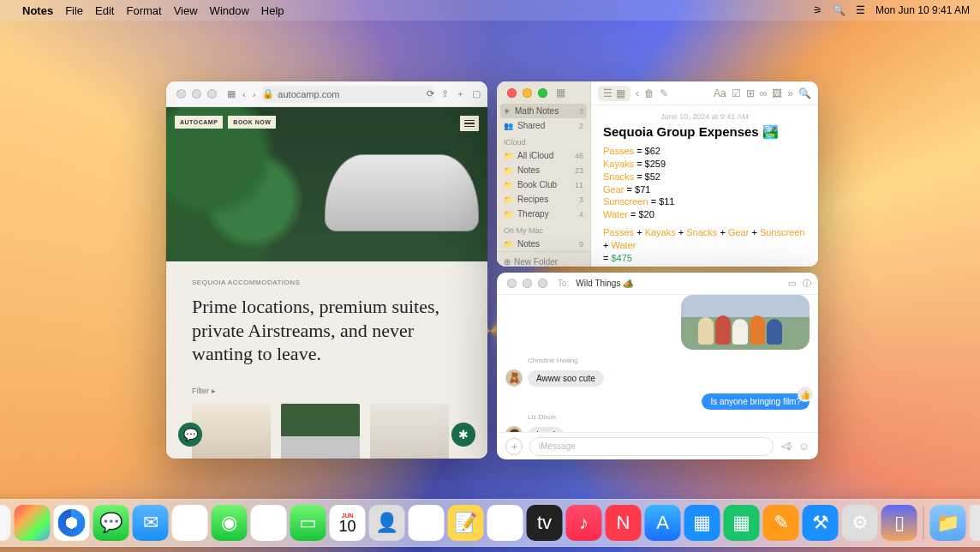 The image size is (980, 552). I want to click on dock-news: N, so click(624, 523).